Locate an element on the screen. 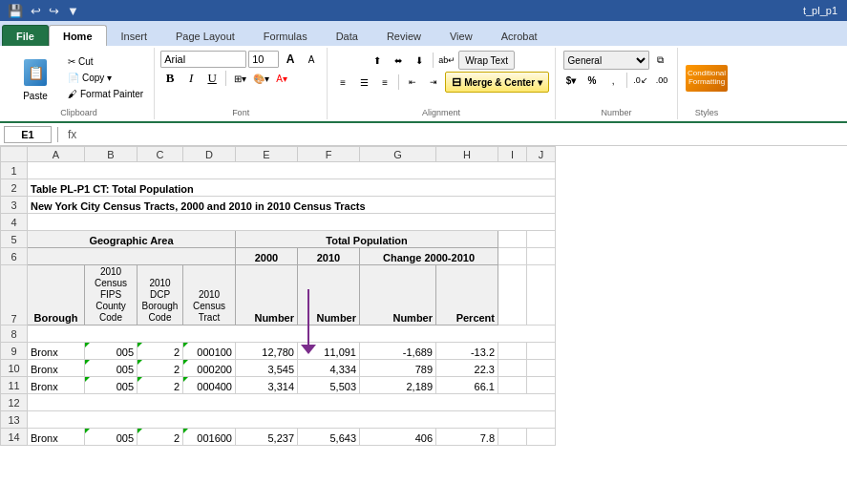 The height and width of the screenshot is (504, 847). cell-c14: 2 is located at coordinates (160, 437).